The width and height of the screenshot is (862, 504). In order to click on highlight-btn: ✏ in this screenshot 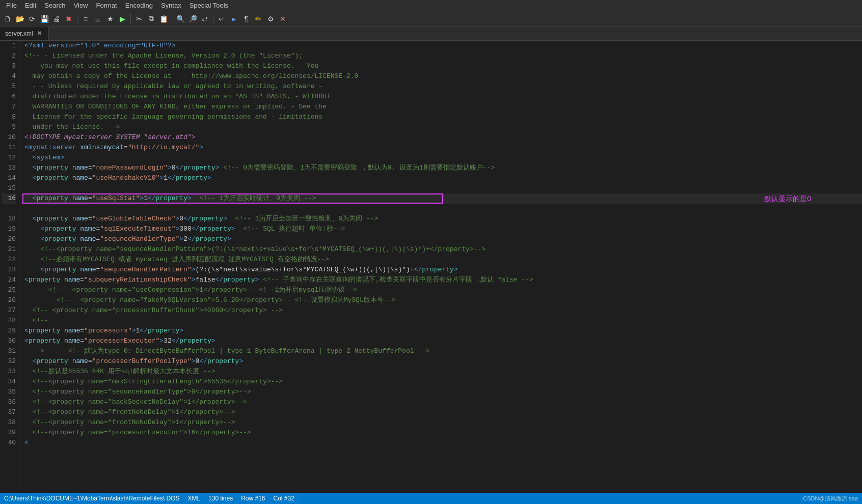, I will do `click(258, 19)`.